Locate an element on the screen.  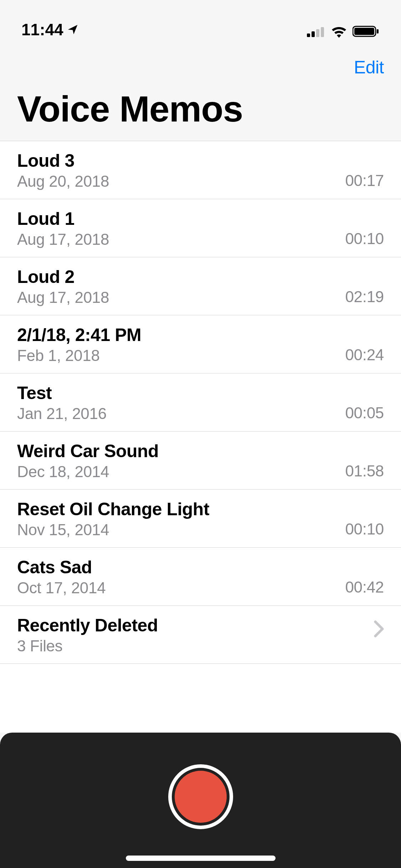
memo-date: Aug 20, 2018 is located at coordinates (63, 181).